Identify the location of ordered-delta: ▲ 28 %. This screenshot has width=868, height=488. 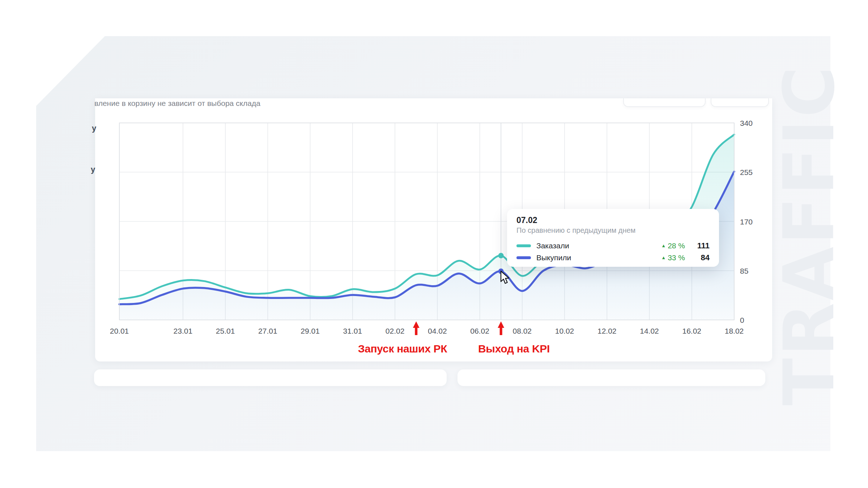
(673, 246).